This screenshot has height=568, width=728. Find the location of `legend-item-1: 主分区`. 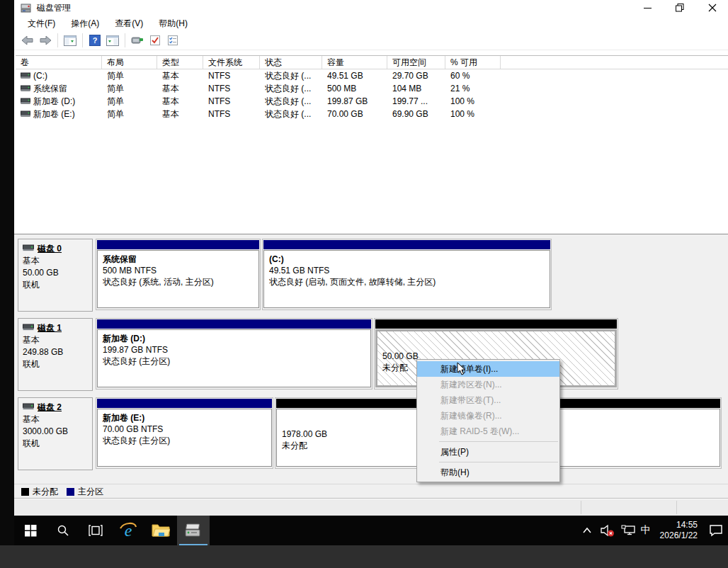

legend-item-1: 主分区 is located at coordinates (85, 492).